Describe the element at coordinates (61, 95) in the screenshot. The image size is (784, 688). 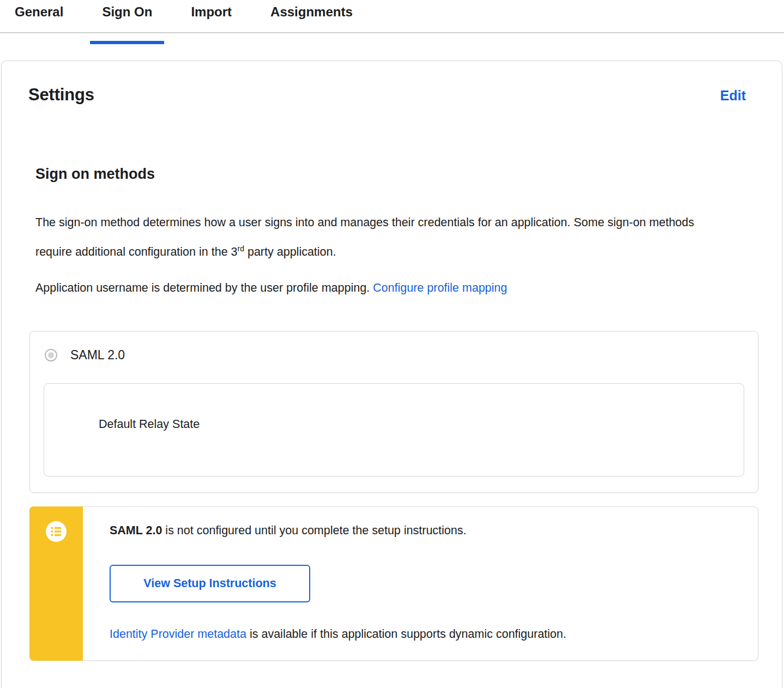
I see `settings-title: Settings` at that location.